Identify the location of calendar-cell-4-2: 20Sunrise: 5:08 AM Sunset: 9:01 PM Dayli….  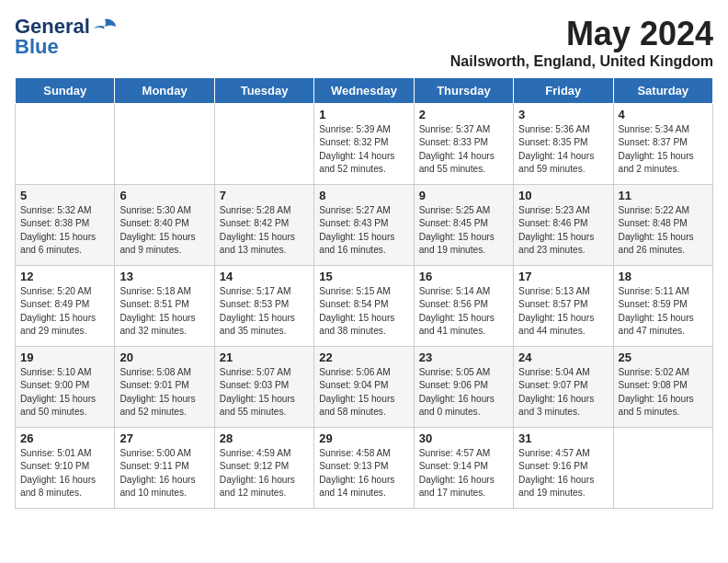
(165, 387).